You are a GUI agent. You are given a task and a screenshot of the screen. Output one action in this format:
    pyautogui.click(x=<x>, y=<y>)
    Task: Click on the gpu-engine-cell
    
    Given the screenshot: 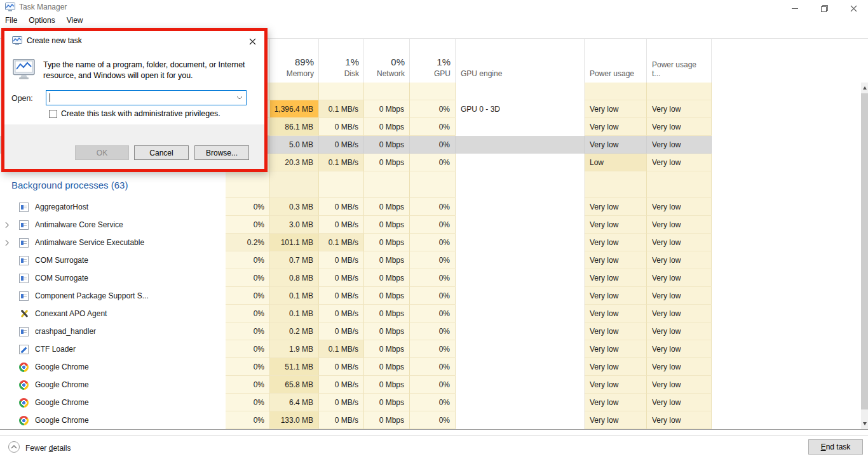 What is the action you would take?
    pyautogui.click(x=520, y=145)
    